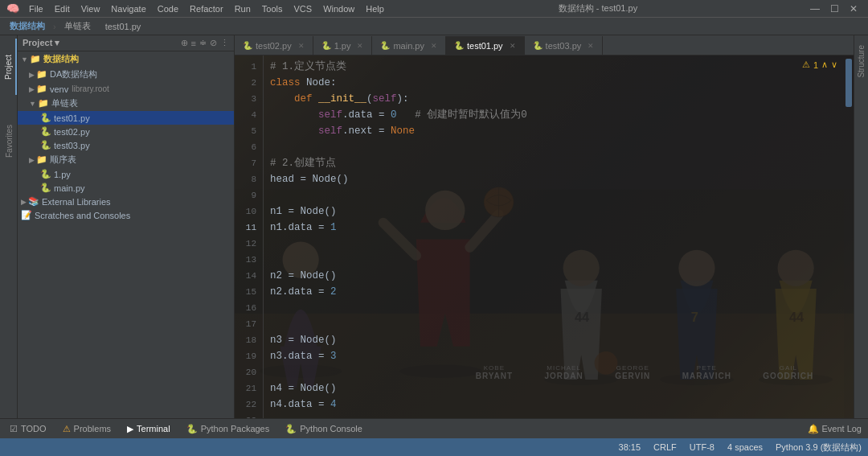 The width and height of the screenshot is (868, 456). What do you see at coordinates (554, 292) in the screenshot?
I see `code-line: n2.data = 2` at bounding box center [554, 292].